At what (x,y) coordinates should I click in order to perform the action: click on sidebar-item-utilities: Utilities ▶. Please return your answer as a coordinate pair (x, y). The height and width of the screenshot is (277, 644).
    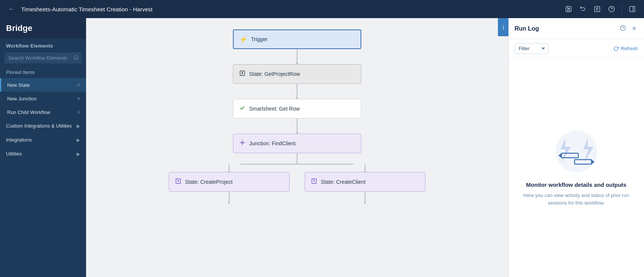
    Looking at the image, I should click on (43, 154).